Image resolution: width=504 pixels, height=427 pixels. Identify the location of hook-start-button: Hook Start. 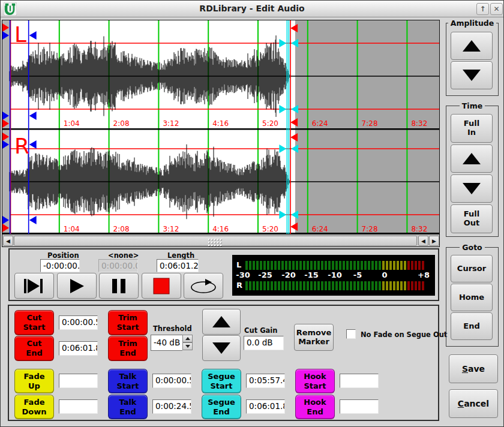
(315, 381).